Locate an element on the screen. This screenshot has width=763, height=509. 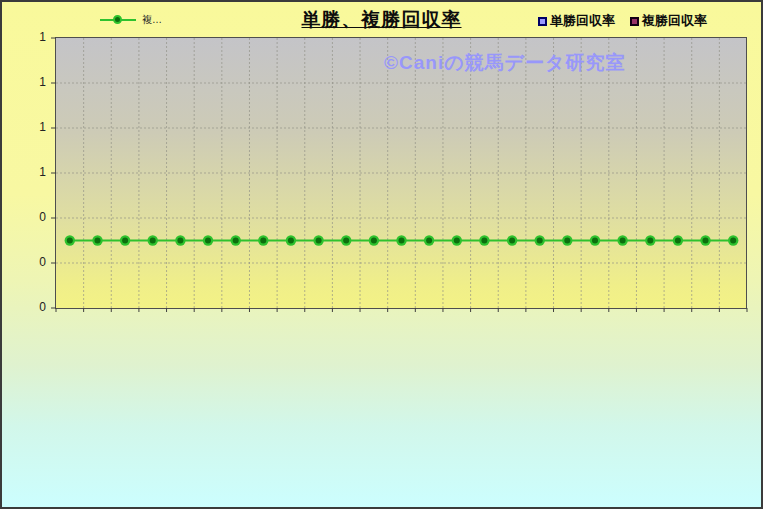
bar-series-legend: 単勝回収率 複勝回収率 is located at coordinates (622, 21).